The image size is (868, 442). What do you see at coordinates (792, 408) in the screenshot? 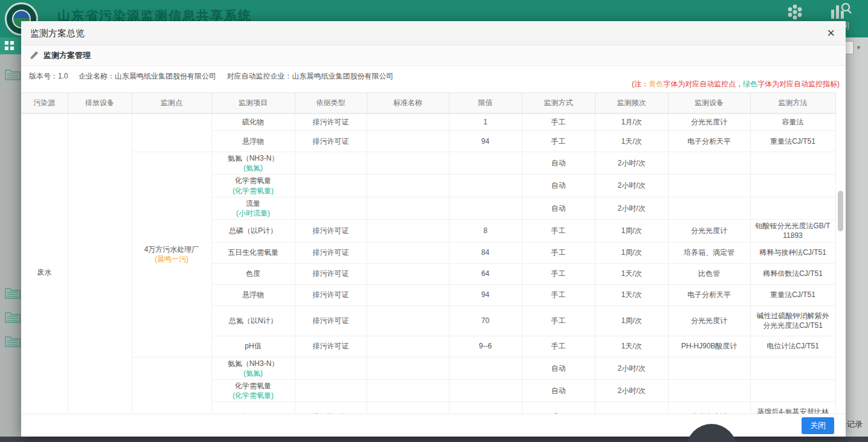
I see `cell-monitor-method: 蒸馏后4-氨基安替比林分光光度法` at bounding box center [792, 408].